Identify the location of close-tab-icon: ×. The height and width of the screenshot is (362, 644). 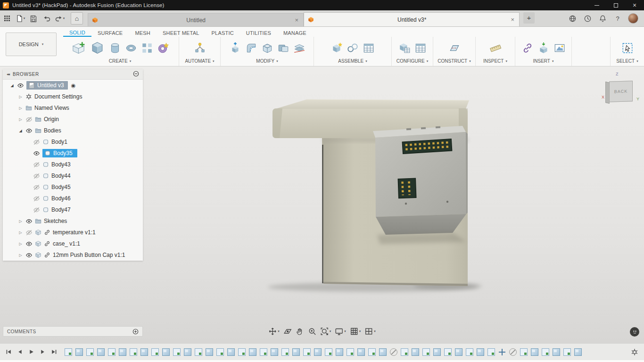
(297, 20).